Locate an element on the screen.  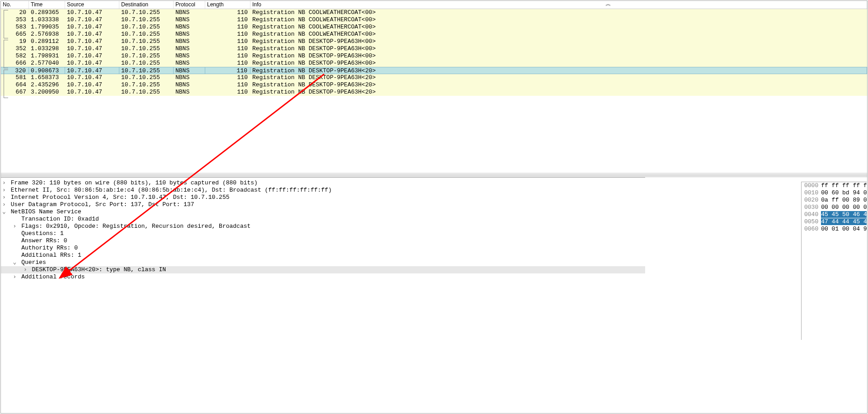
hex-bytes: 00 01 00 04 93 is located at coordinates (844, 229).